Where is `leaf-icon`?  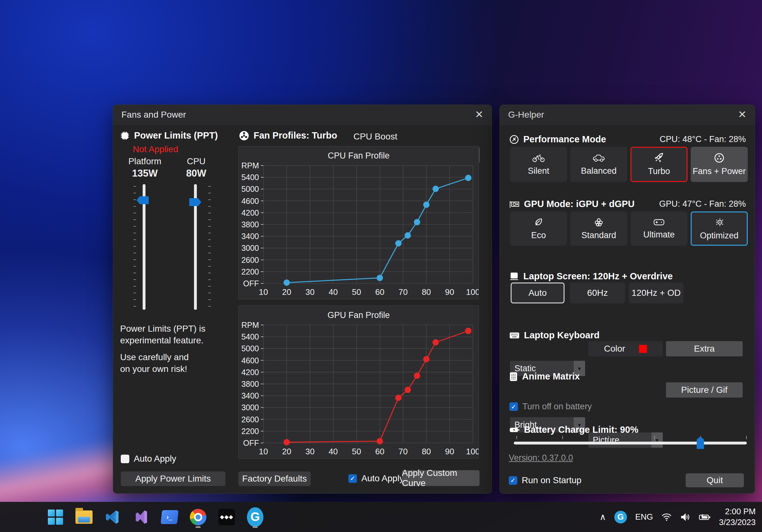 leaf-icon is located at coordinates (538, 222).